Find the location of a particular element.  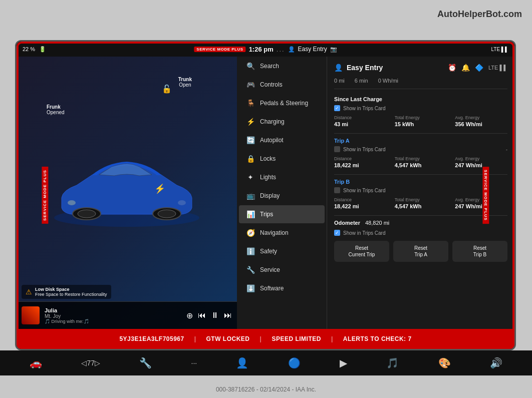

low-disk-warning: ⚠ Low Disk Space Free Space to Restore F… is located at coordinates (66, 292).